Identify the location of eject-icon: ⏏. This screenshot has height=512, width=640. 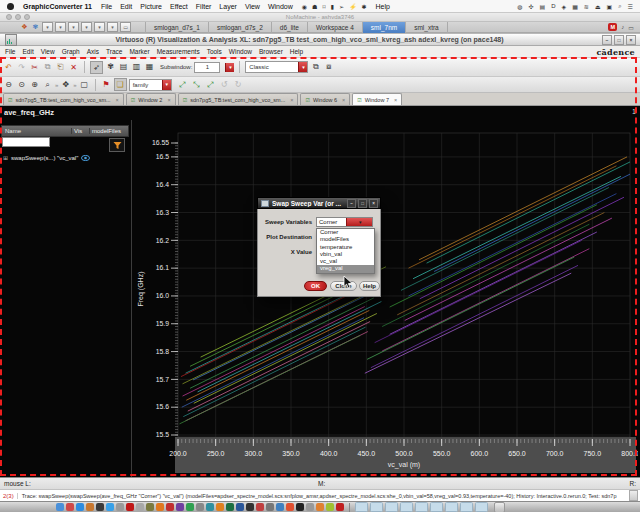
(598, 6).